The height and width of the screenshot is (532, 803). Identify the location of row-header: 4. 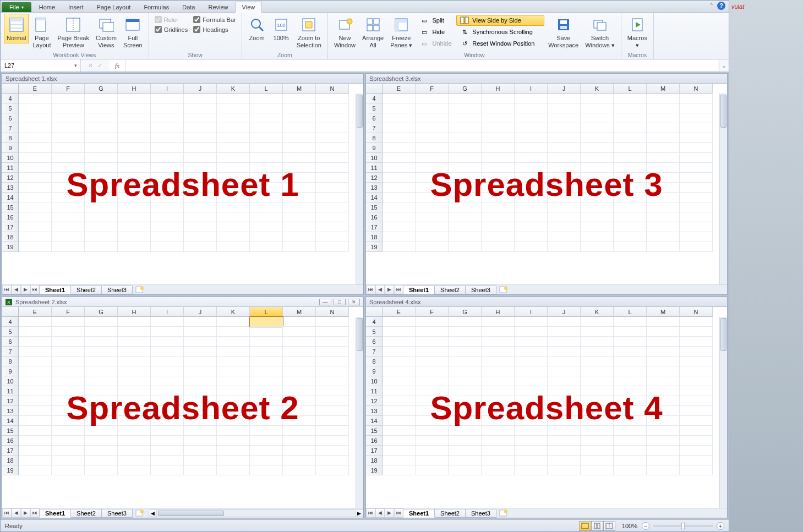
(10, 322).